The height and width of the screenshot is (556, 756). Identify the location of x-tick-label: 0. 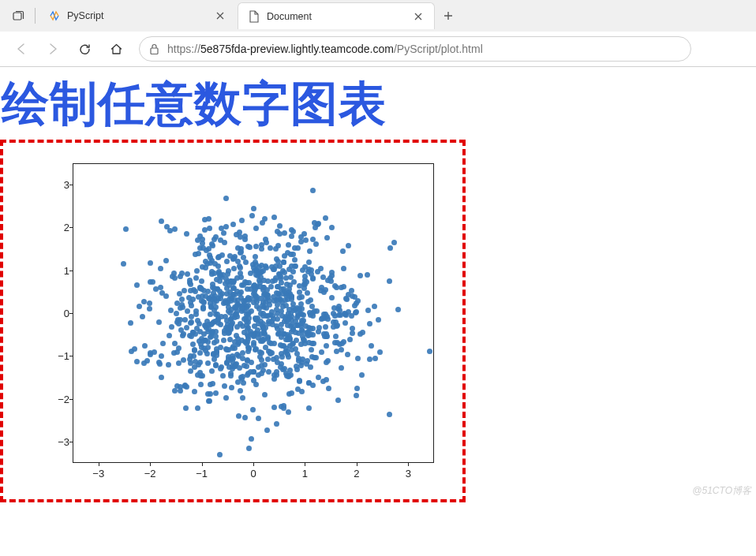
(253, 473).